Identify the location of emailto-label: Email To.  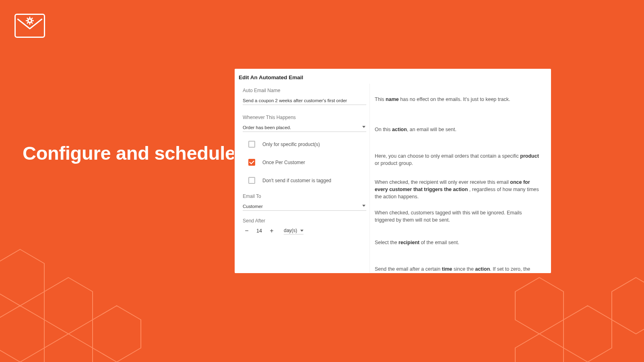
(306, 196).